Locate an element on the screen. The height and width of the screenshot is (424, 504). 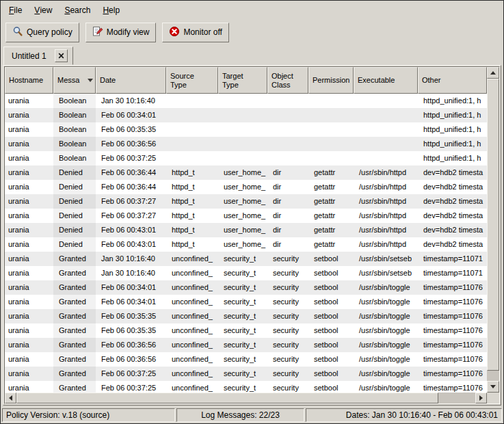
horizontal-scrollbar-thumb is located at coordinates (227, 398).